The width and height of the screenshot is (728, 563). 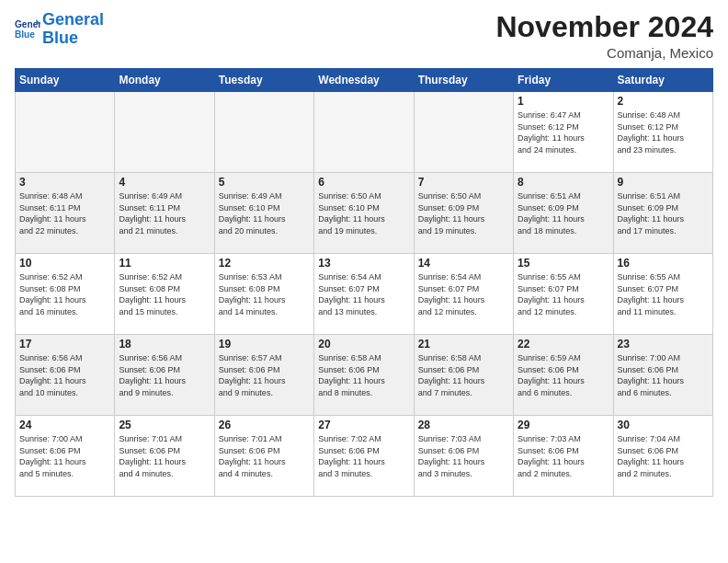 What do you see at coordinates (164, 213) in the screenshot?
I see `day-info: Sunrise: 6:49 AM Sunset: 6:11 PM Dayligh…` at bounding box center [164, 213].